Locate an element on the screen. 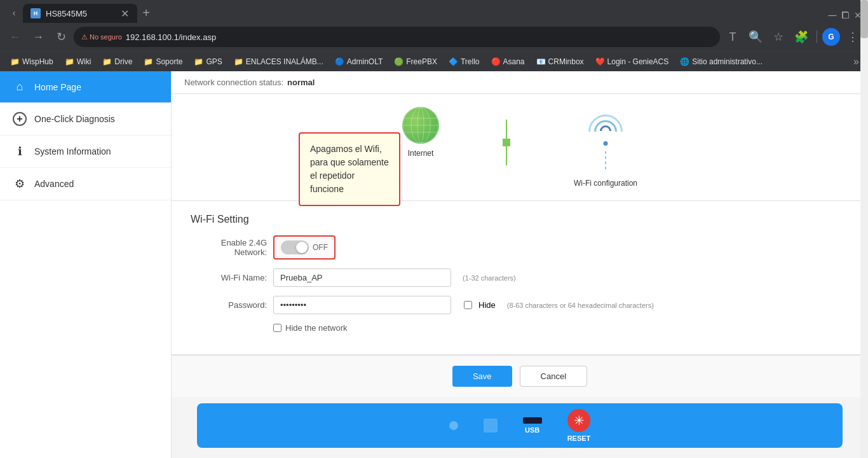  home-icon: ⌂ is located at coordinates (20, 87).